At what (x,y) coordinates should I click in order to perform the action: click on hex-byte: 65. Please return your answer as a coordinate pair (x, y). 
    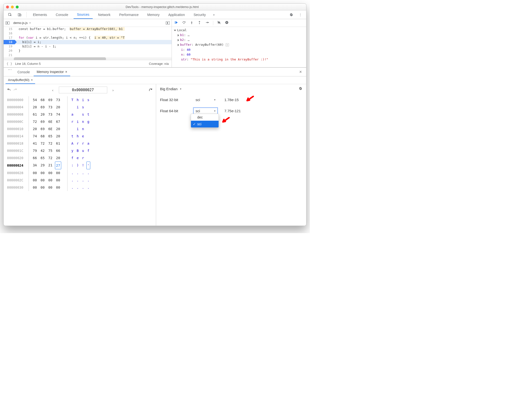
    Looking at the image, I should click on (43, 158).